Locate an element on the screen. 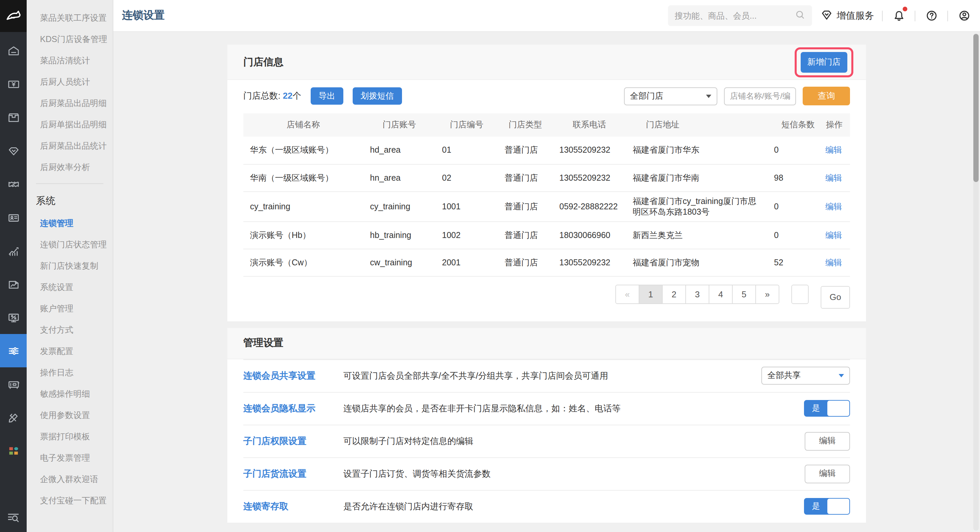  sidebar-item: 发票配置 is located at coordinates (70, 351).